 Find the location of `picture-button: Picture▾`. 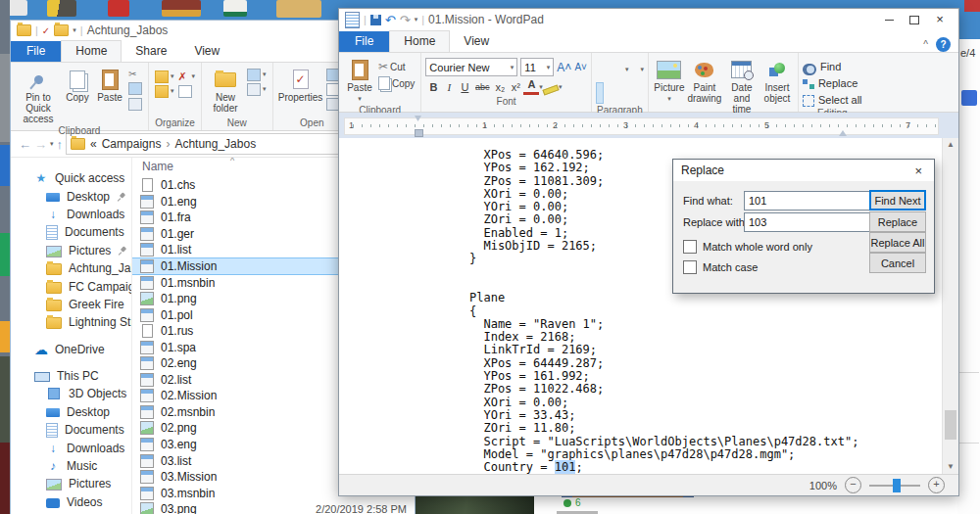

picture-button: Picture▾ is located at coordinates (669, 79).